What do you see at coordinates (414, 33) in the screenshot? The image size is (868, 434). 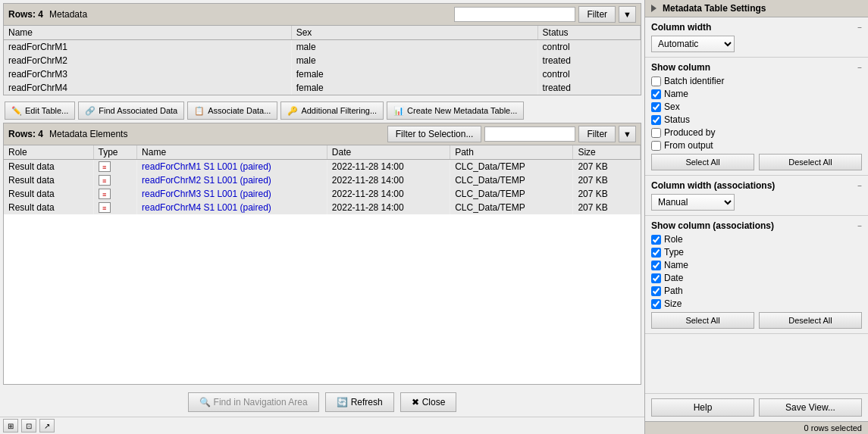 I see `col-header-sex: Sex` at bounding box center [414, 33].